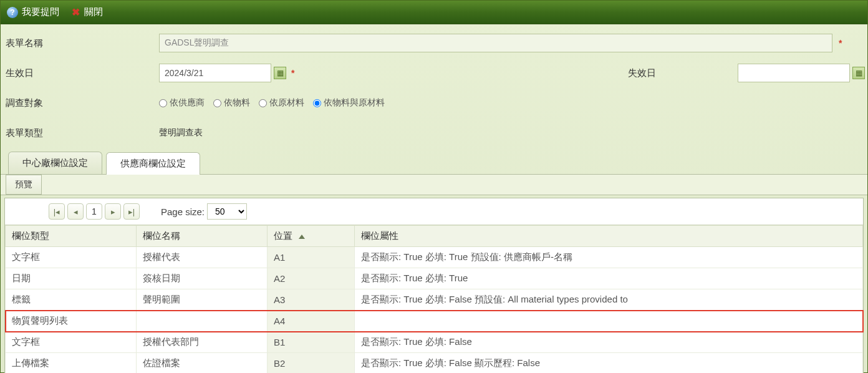 This screenshot has height=373, width=868. Describe the element at coordinates (434, 321) in the screenshot. I see `table-row: 物質聲明列表A4` at that location.